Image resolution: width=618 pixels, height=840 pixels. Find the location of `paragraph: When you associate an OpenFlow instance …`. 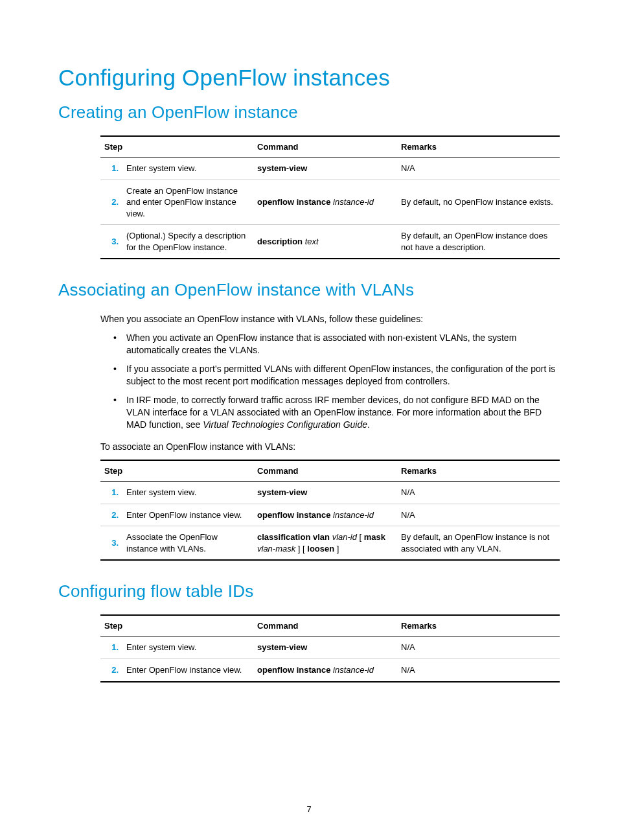

paragraph: When you associate an OpenFlow instance … is located at coordinates (330, 319).